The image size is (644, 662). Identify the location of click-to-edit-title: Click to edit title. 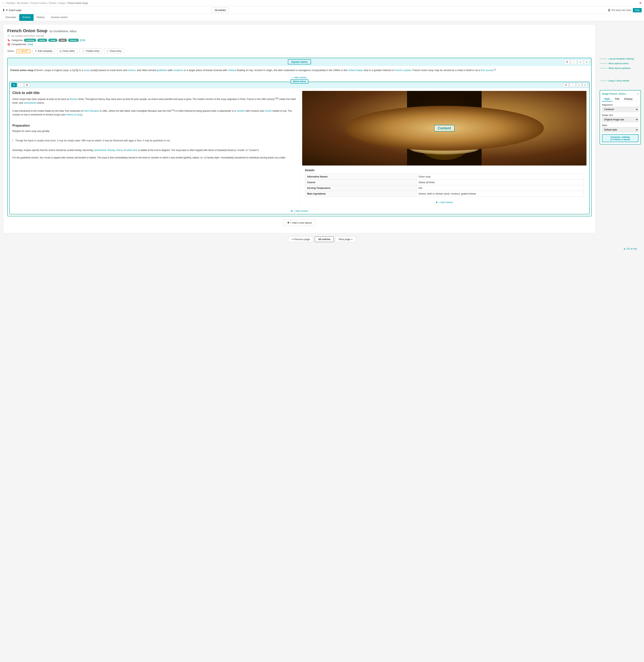
(155, 93).